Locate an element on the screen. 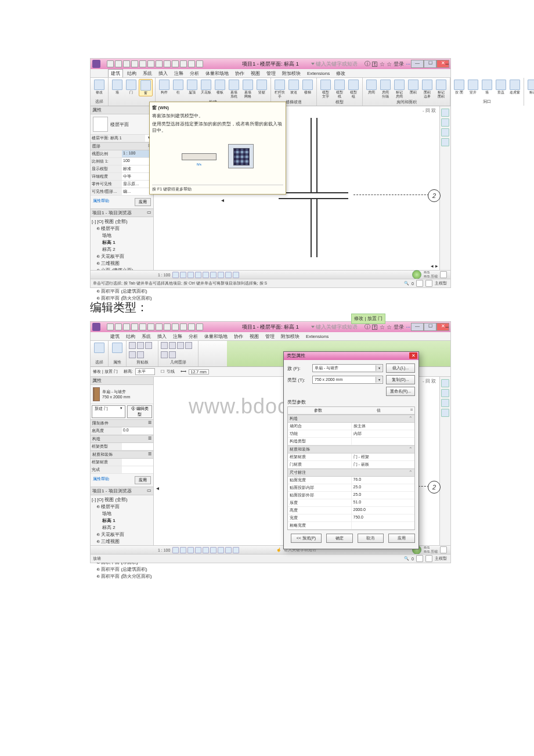 The width and height of the screenshot is (534, 756). tree-item: ⊕ 面积平面 (防火分区面积) is located at coordinates (122, 298).